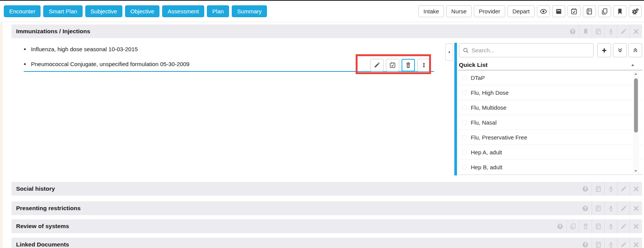  I want to click on nav-summary: Summary, so click(249, 11).